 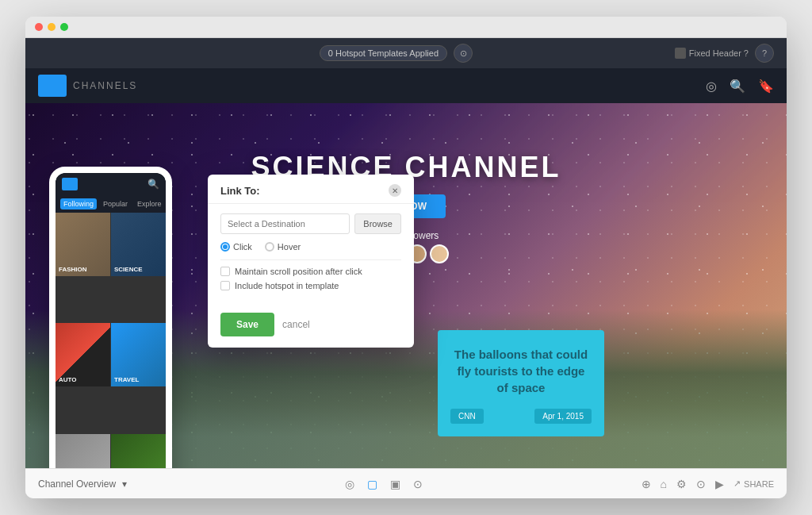 I want to click on bottom-toolbar-right: ⊕ ⌂ ⚙ ⊙ ▶ ↗ SHARE, so click(x=707, y=484).